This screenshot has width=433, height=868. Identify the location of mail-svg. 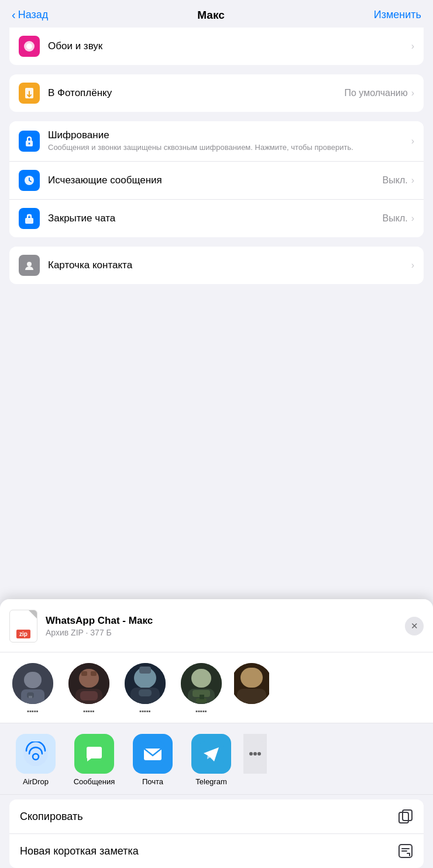
(153, 754).